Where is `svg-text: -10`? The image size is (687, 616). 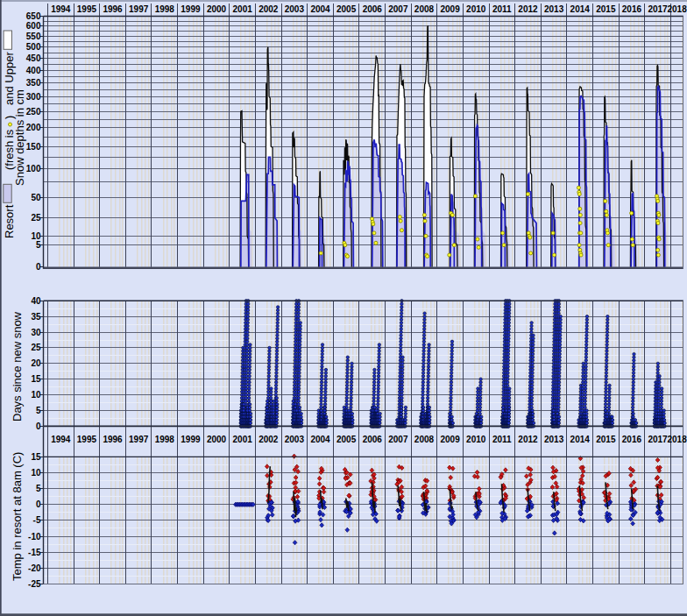 svg-text: -10 is located at coordinates (35, 536).